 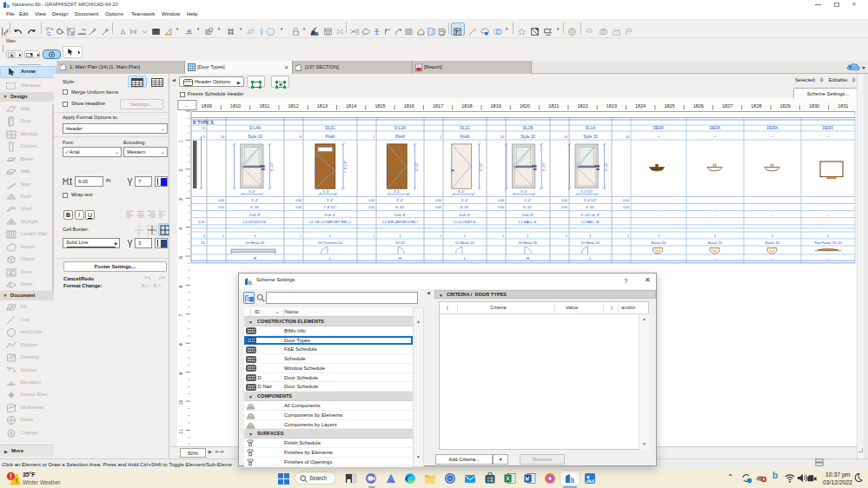 What do you see at coordinates (202, 222) in the screenshot?
I see `svg-text: D E.` at bounding box center [202, 222].